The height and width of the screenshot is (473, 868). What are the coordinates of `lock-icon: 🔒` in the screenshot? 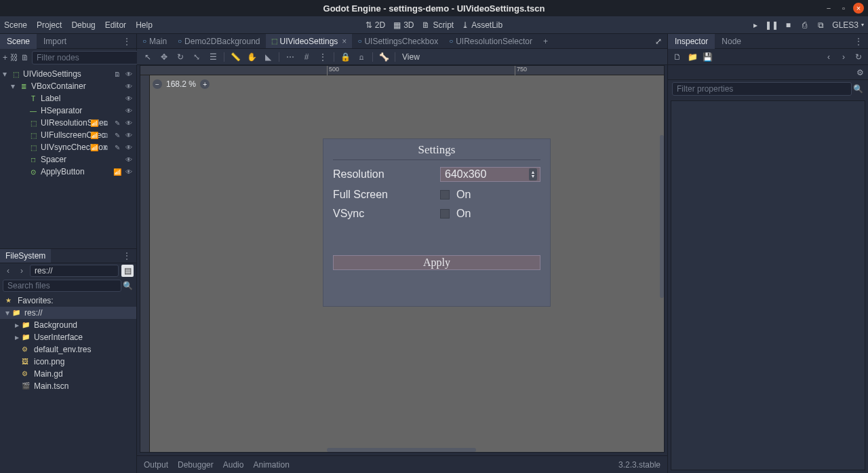 It's located at (345, 57).